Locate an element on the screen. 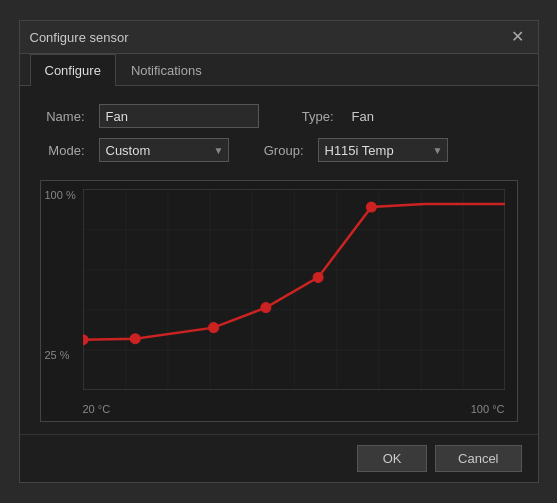 The image size is (557, 503). tab-notifications: Notifications is located at coordinates (166, 70).